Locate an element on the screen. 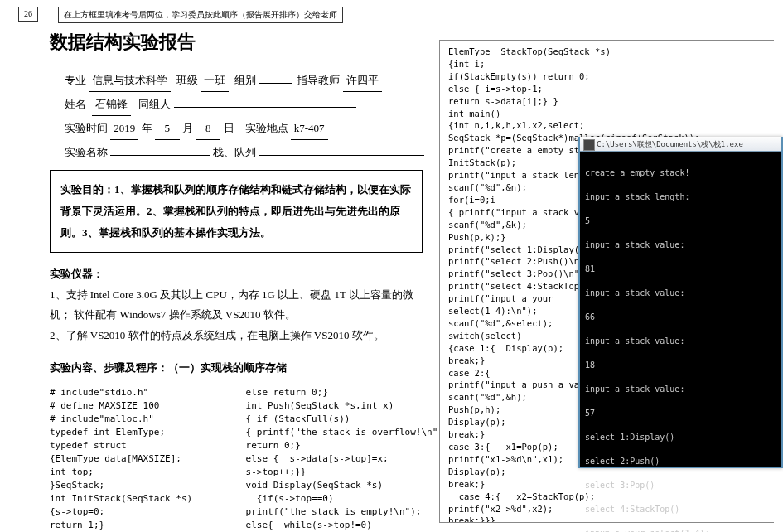  teacher-value: 许四平 is located at coordinates (363, 81).